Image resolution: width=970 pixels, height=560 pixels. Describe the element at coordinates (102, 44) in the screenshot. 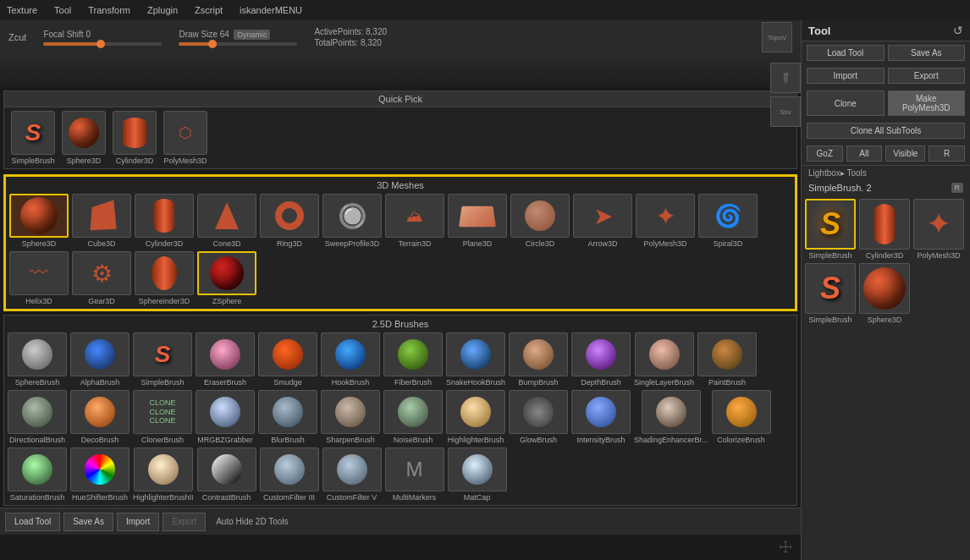

I see `focal-shift-track` at that location.